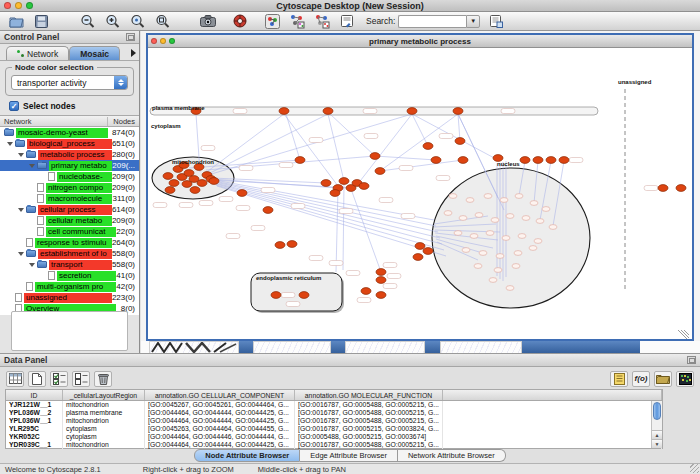  Describe the element at coordinates (59, 379) in the screenshot. I see `select-attributes-icon` at that location.